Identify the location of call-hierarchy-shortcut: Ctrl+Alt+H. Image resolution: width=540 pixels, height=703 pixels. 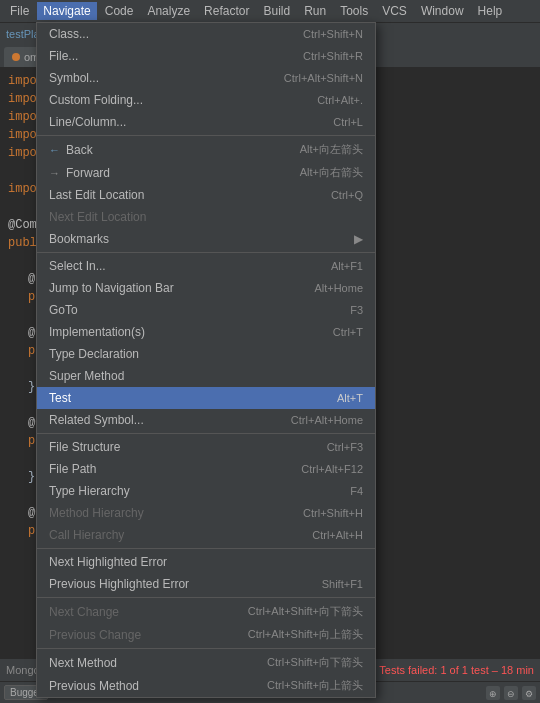
(338, 535).